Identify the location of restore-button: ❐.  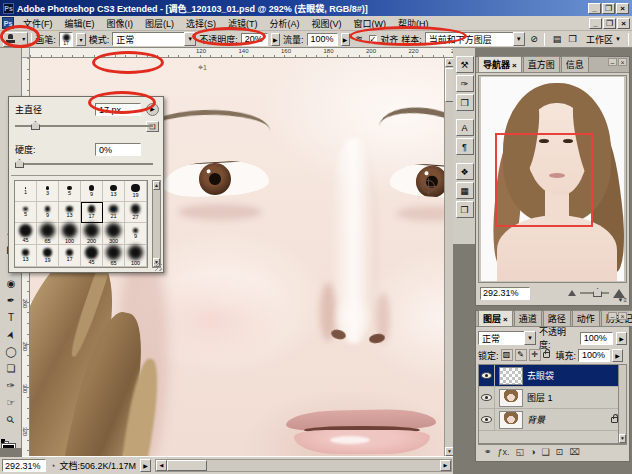
(608, 8).